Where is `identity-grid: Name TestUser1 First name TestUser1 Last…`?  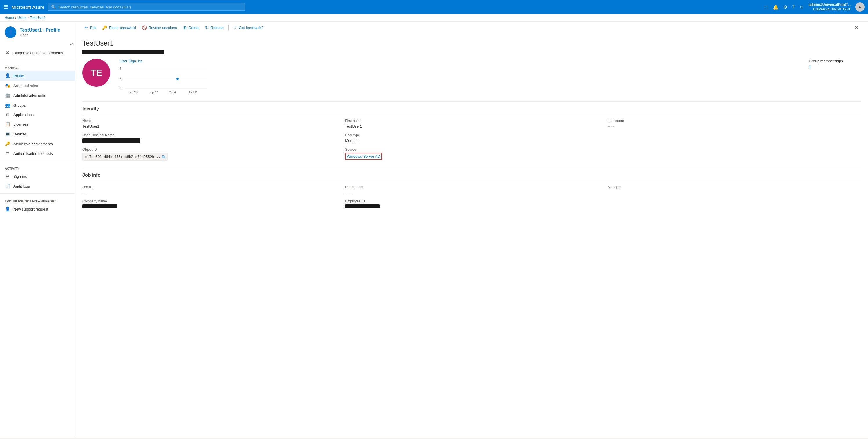
identity-grid: Name TestUser1 First name TestUser1 Last… is located at coordinates (472, 140).